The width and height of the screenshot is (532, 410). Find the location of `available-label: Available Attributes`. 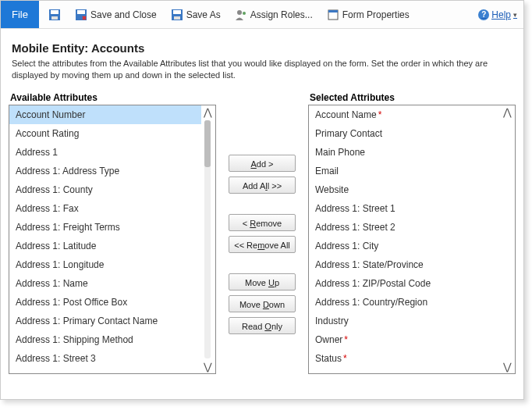

available-label: Available Attributes is located at coordinates (113, 98).